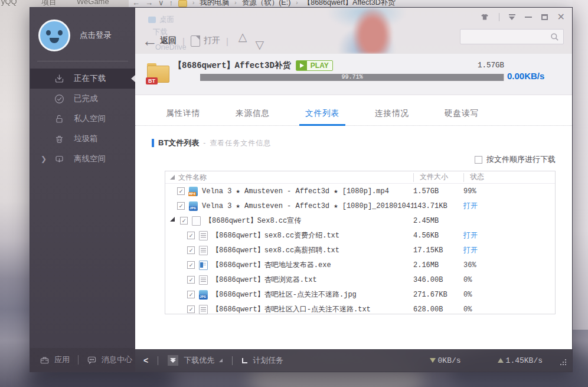 This screenshot has width=588, height=387. What do you see at coordinates (54, 35) in the screenshot?
I see `avatar` at bounding box center [54, 35].